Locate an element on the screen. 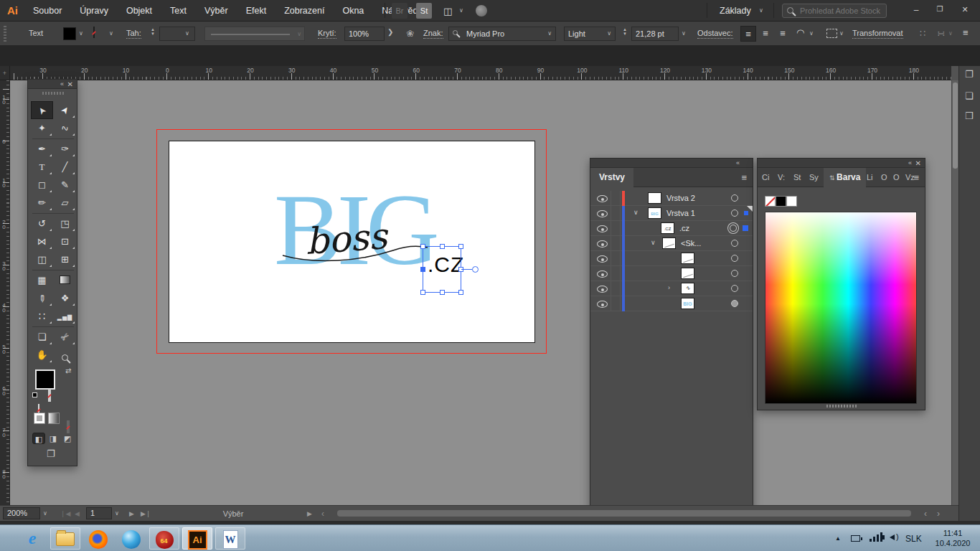 The image size is (980, 551). none-button is located at coordinates (68, 427).